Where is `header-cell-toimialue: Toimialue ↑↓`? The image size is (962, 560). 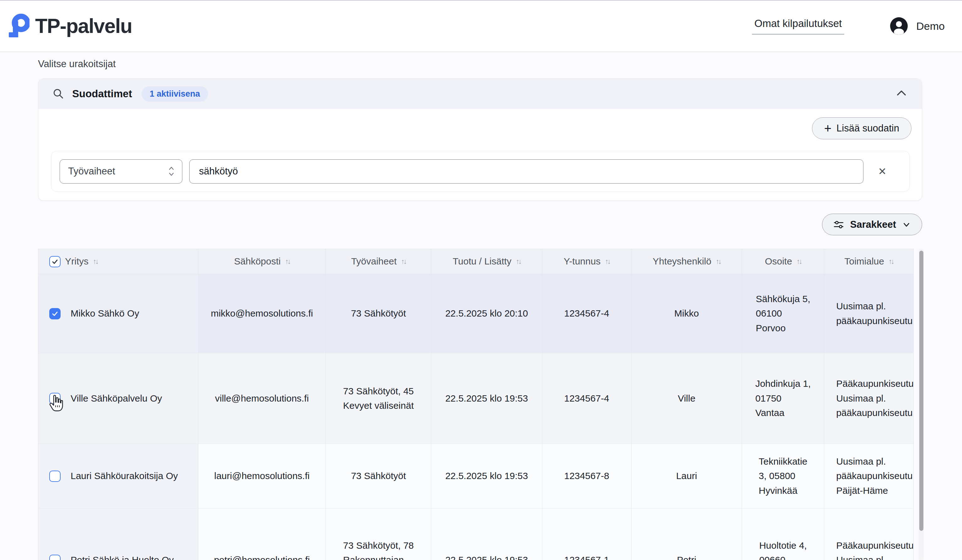 header-cell-toimialue: Toimialue ↑↓ is located at coordinates (869, 262).